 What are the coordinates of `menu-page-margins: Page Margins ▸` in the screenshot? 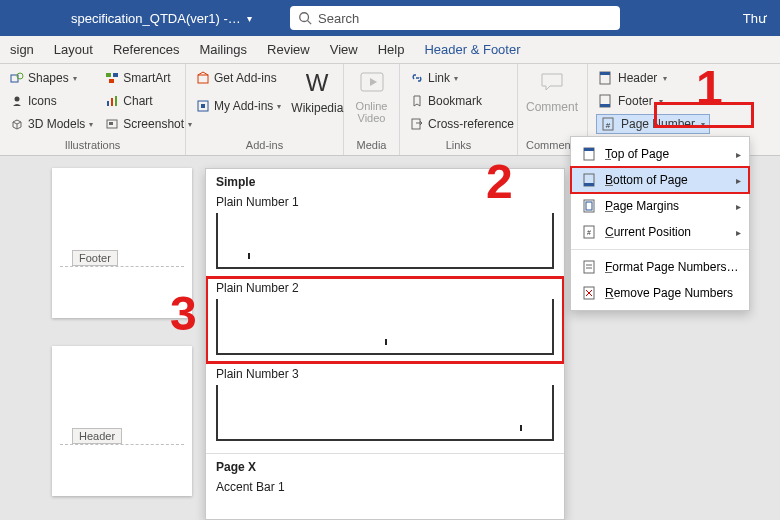 It's located at (660, 206).